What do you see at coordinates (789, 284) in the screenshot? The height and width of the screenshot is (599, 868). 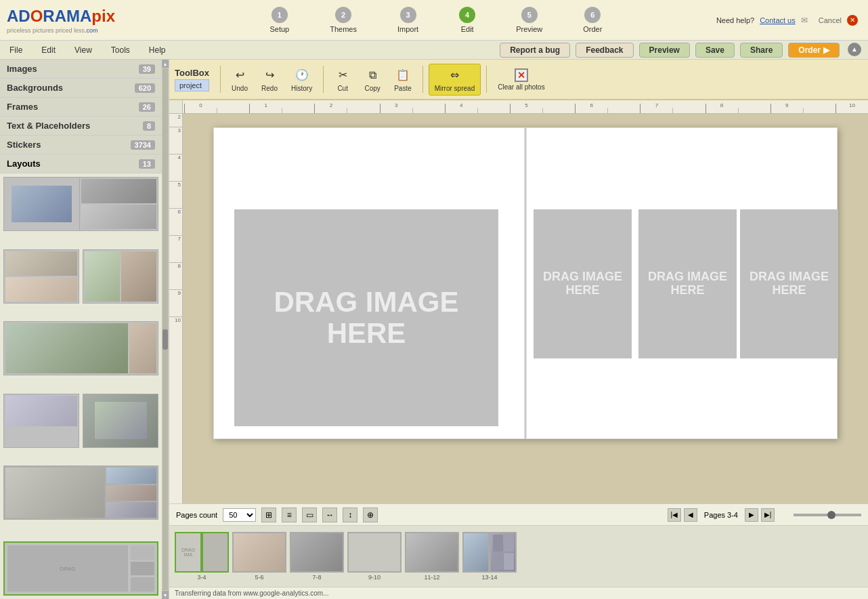 I see `drag-zone-small-3: DRAG IMAGE HERE` at bounding box center [789, 284].